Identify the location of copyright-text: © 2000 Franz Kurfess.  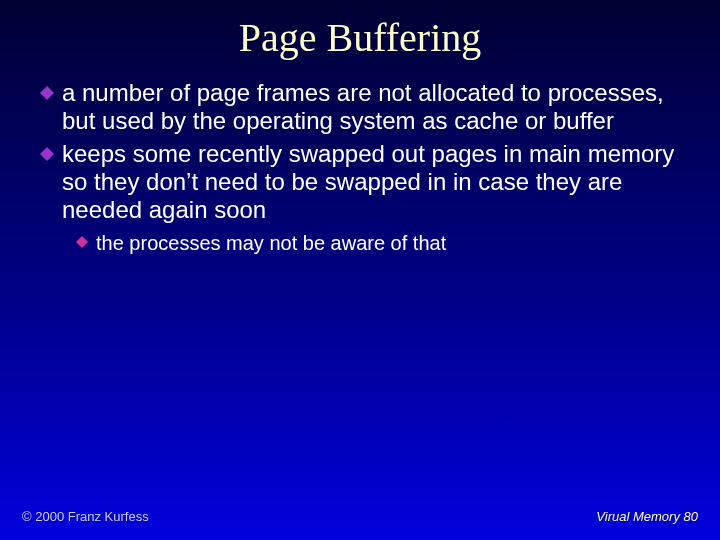
(86, 516).